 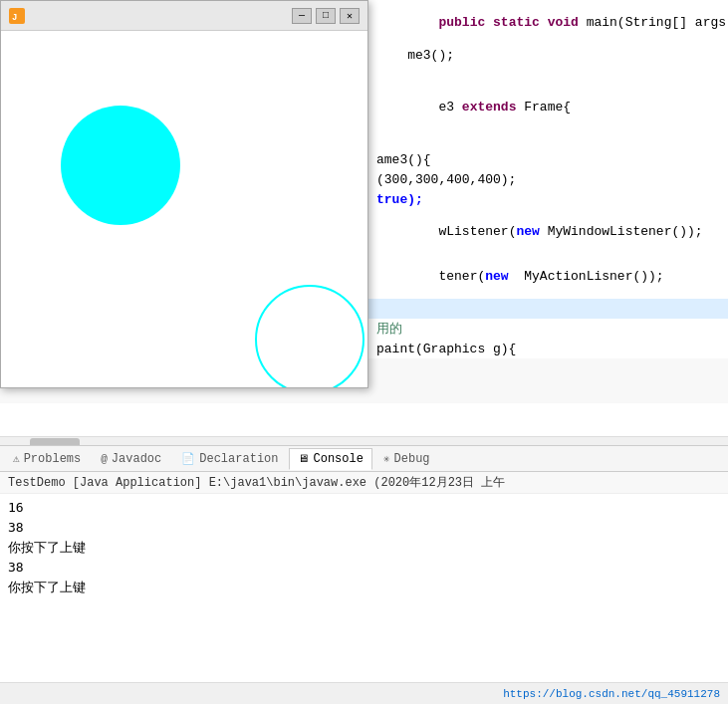 I want to click on code-line: public static void main(String[] args) {, so click(x=548, y=22).